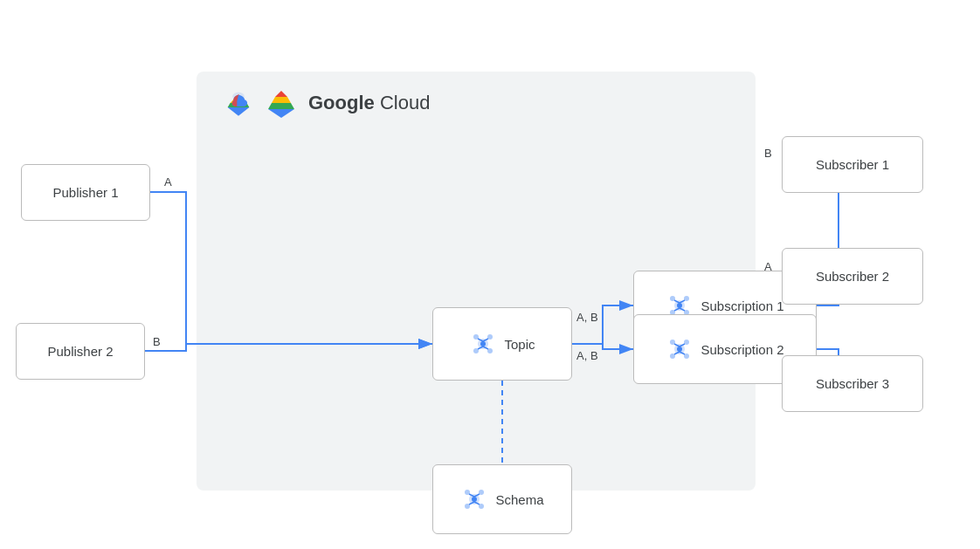  I want to click on subscription1-label: Subscription 1, so click(742, 305).